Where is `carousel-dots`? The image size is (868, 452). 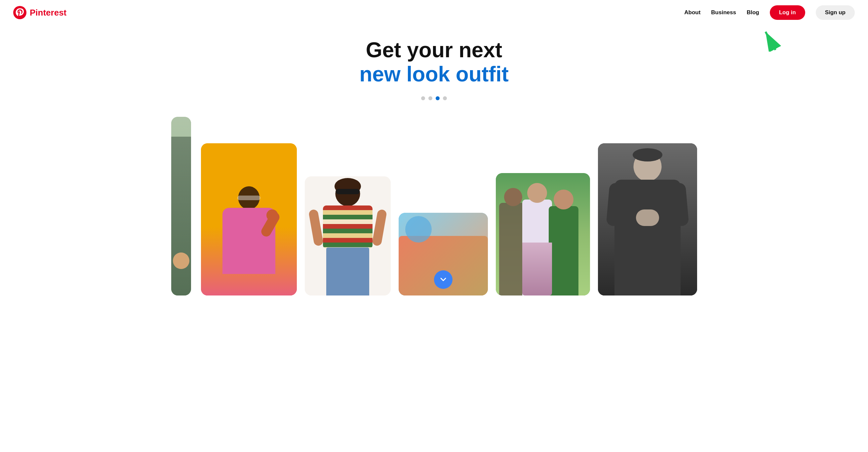
carousel-dots is located at coordinates (434, 98).